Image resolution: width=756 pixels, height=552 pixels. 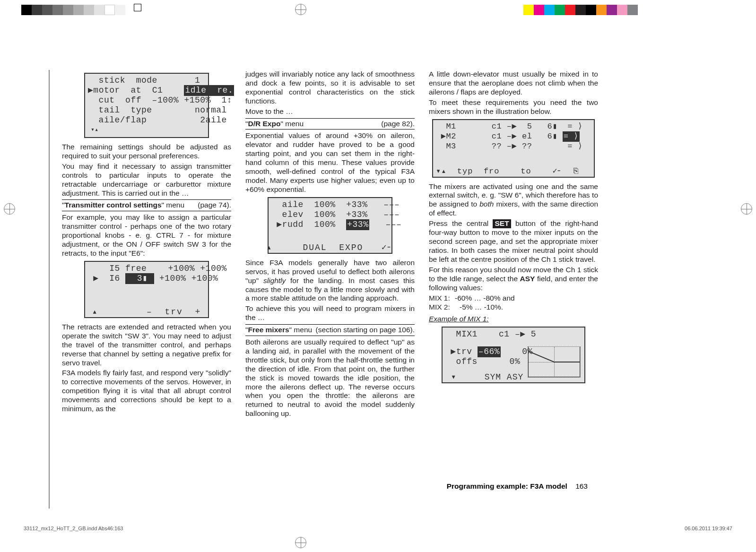 What do you see at coordinates (147, 111) in the screenshot?
I see `lcd-row: tail type normal` at bounding box center [147, 111].